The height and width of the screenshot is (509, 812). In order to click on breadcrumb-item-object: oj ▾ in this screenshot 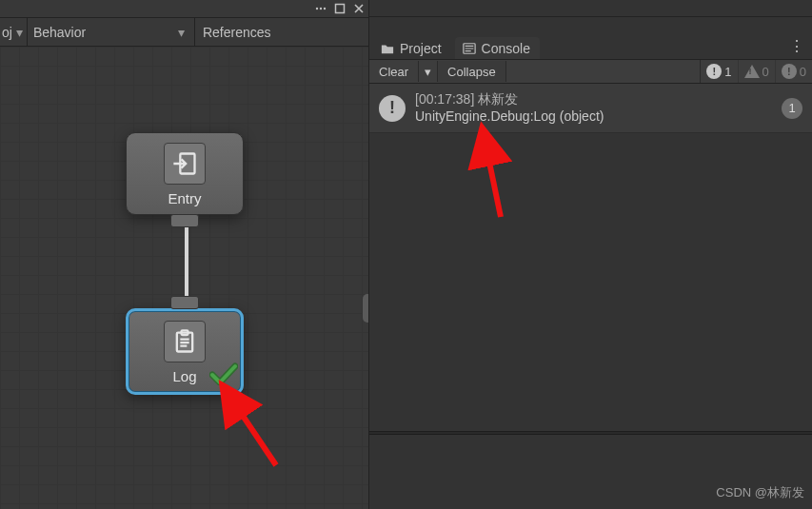, I will do `click(13, 32)`.